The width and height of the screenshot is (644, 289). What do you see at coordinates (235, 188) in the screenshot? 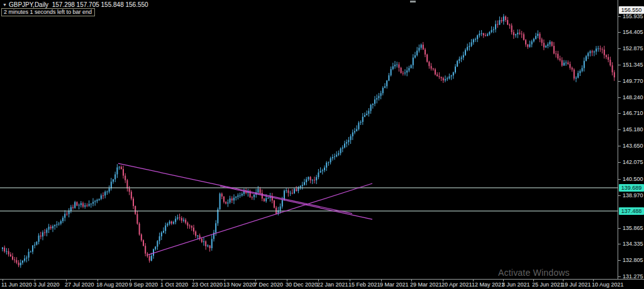
I see `trend-line` at bounding box center [235, 188].